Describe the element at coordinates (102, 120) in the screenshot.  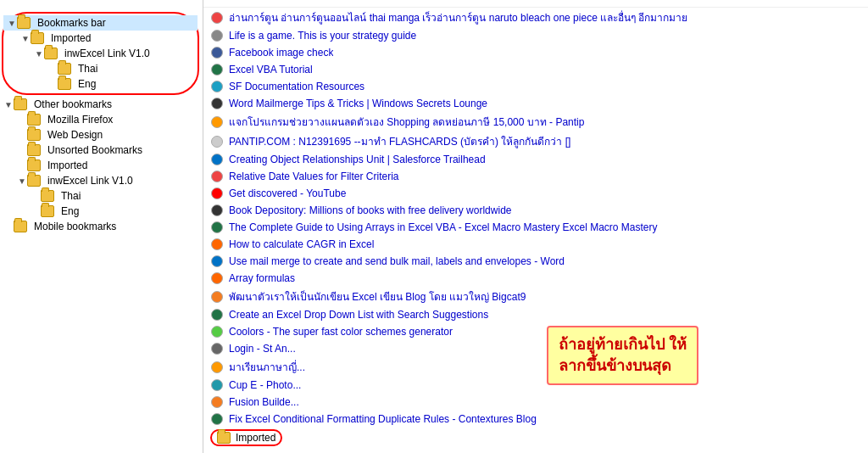
I see `tree-item-mozilla-firefox: Mozilla Firefox` at that location.